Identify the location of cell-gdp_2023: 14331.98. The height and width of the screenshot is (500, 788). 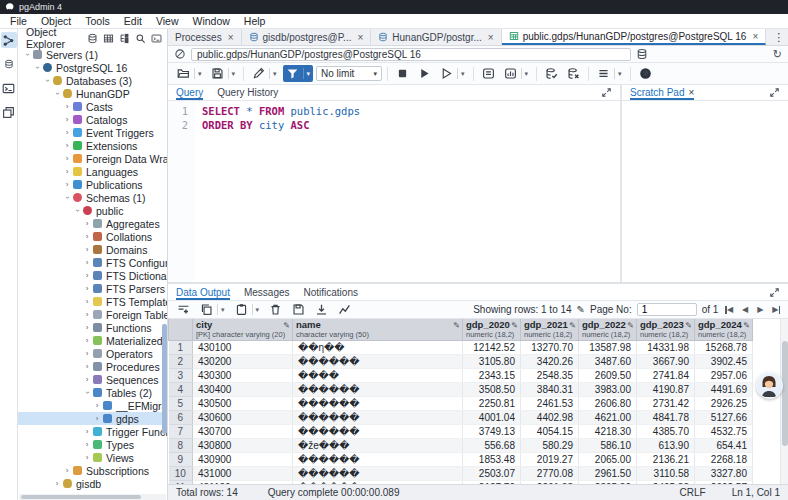
(666, 348).